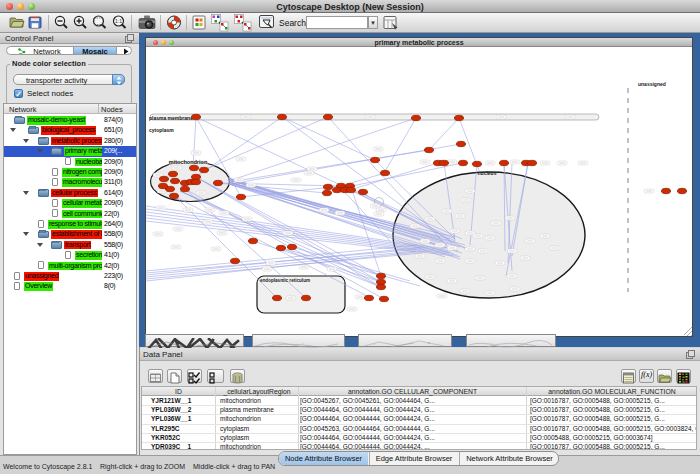  Describe the element at coordinates (652, 84) in the screenshot. I see `svg-text: unassigned` at that location.